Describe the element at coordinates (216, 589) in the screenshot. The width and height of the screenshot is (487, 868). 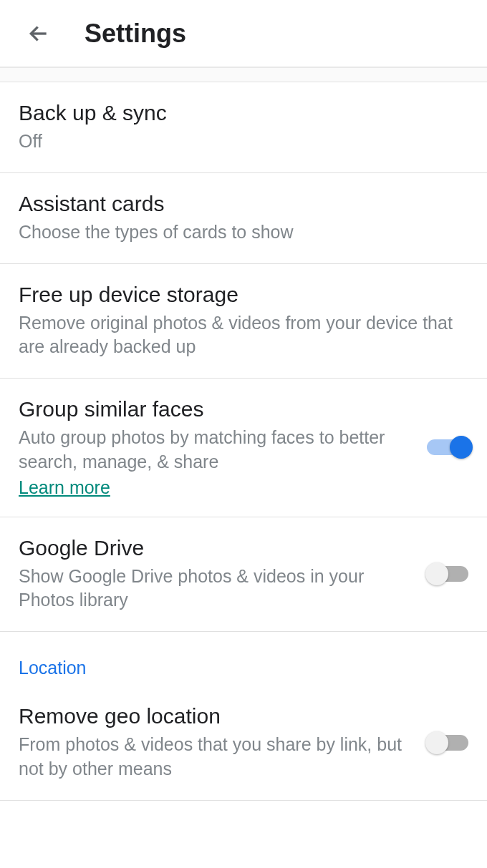
I see `row-subtitle: Show Google Drive photos & videos in you…` at that location.